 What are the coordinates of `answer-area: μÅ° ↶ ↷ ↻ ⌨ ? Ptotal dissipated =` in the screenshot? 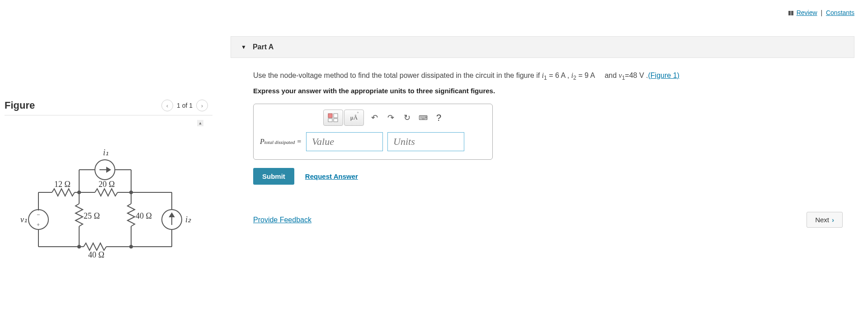 It's located at (373, 132).